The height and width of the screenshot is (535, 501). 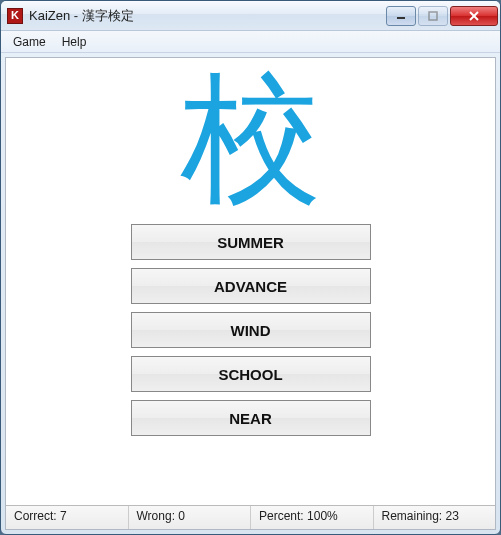 What do you see at coordinates (156, 516) in the screenshot?
I see `status-wrong-label: Wrong:` at bounding box center [156, 516].